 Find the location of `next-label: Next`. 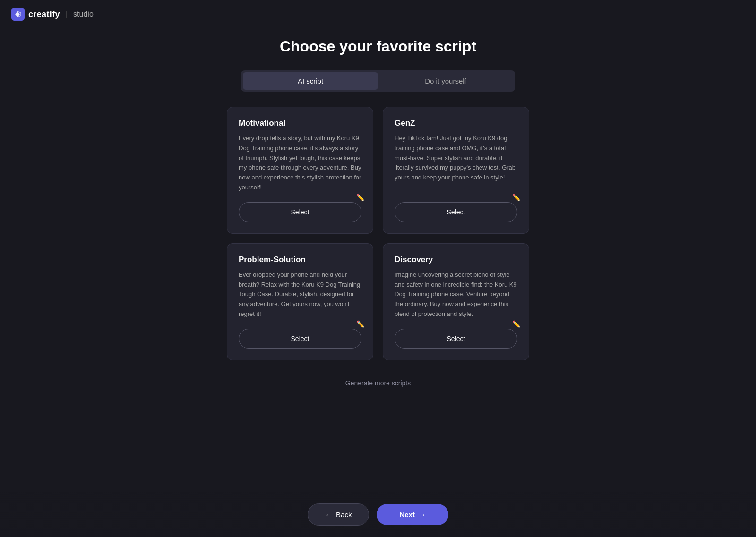

next-label: Next is located at coordinates (407, 515).